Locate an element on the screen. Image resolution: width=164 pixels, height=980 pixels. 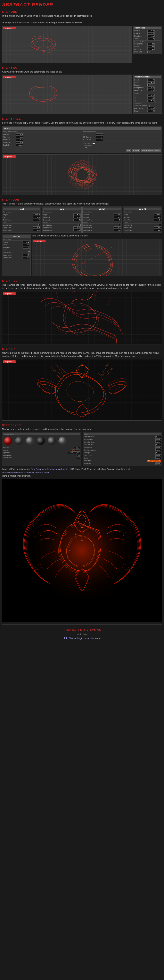
author-name: twistedlogic is located at coordinates (82, 635).